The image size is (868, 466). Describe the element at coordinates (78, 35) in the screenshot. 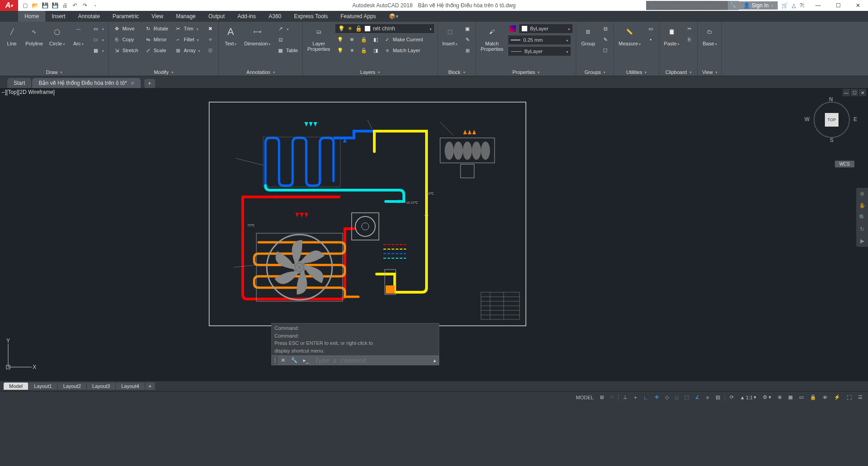

I see `arc-button: ⌒Arc` at that location.